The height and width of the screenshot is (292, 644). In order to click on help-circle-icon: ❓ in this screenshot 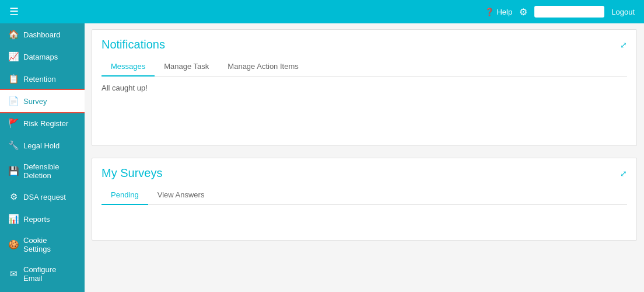, I will do `click(489, 12)`.